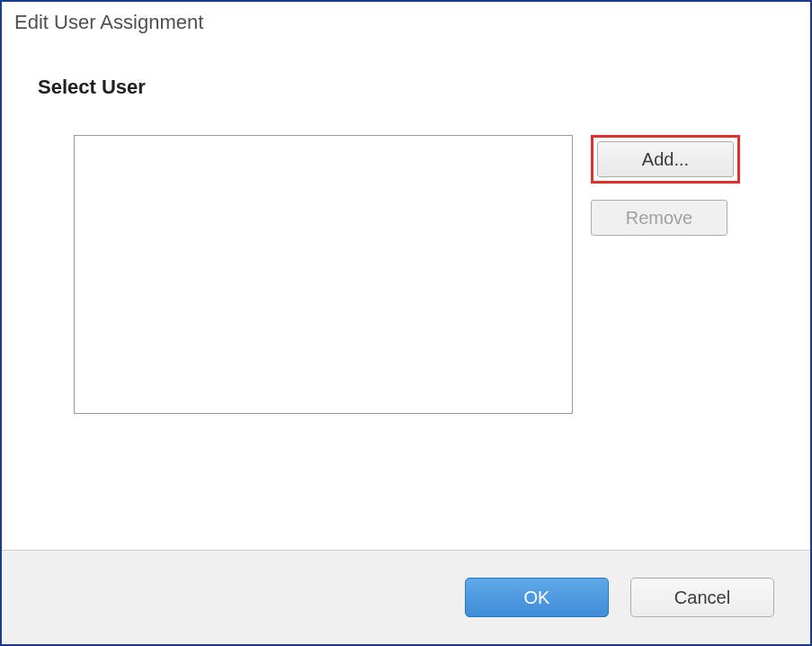  I want to click on add-button-highlight: Add..., so click(665, 159).